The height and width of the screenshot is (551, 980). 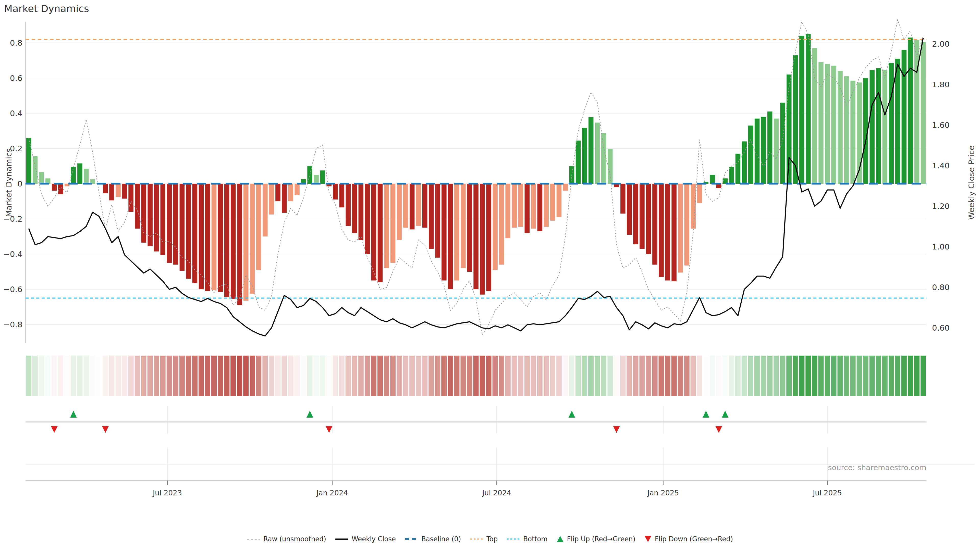 What do you see at coordinates (694, 539) in the screenshot?
I see `legend-flip-down-label: Flip Down (Green→Red)` at bounding box center [694, 539].